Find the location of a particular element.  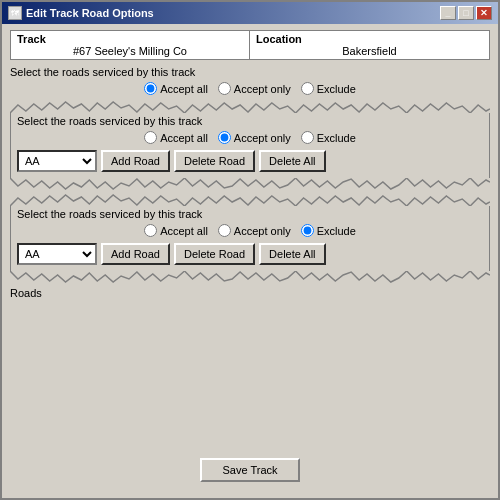

panel2-content: Select the roads serviced by this track … is located at coordinates (250, 238).